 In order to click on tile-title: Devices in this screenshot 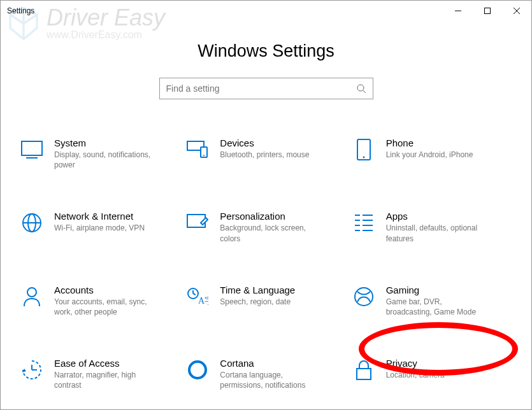, I will do `click(264, 143)`.